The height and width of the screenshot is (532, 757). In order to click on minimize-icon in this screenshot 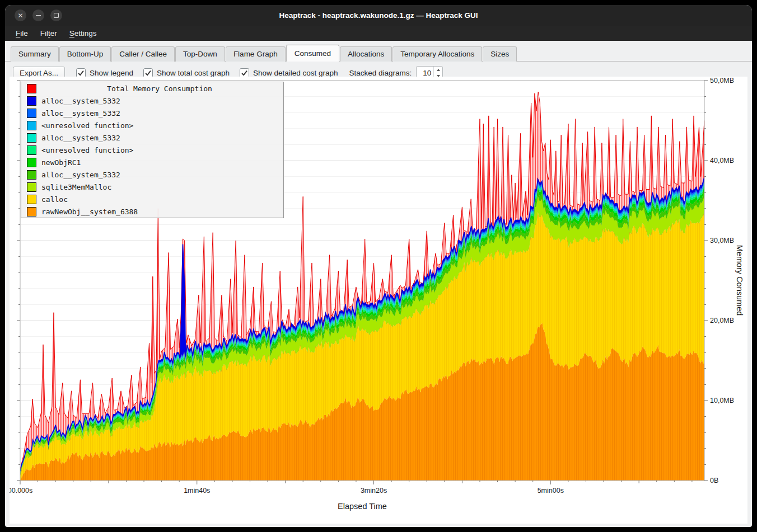, I will do `click(38, 16)`.